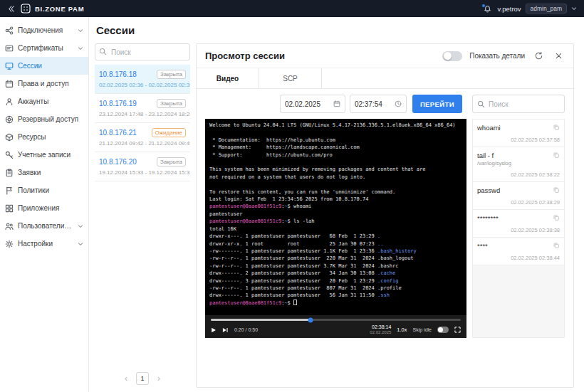 The width and height of the screenshot is (584, 392). Describe the element at coordinates (225, 330) in the screenshot. I see `skip-forward-icon` at that location.